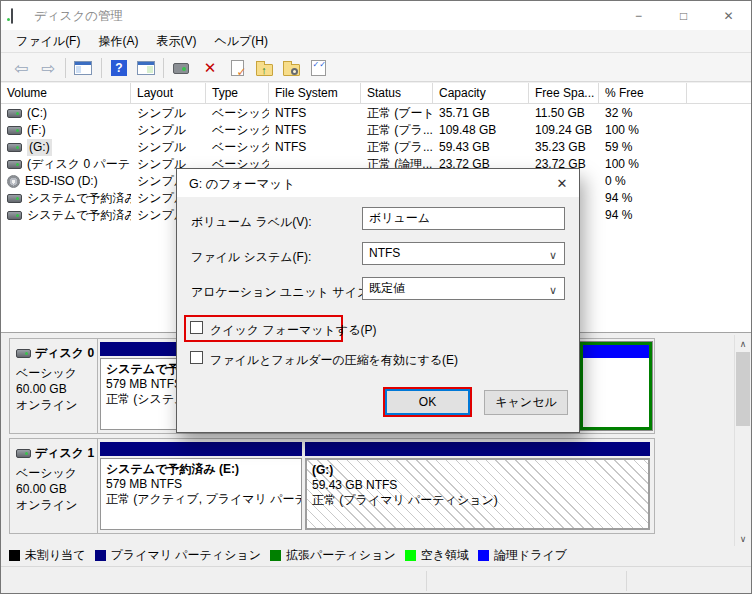 Image resolution: width=752 pixels, height=594 pixels. I want to click on ok-highlight-box: OK, so click(428, 402).